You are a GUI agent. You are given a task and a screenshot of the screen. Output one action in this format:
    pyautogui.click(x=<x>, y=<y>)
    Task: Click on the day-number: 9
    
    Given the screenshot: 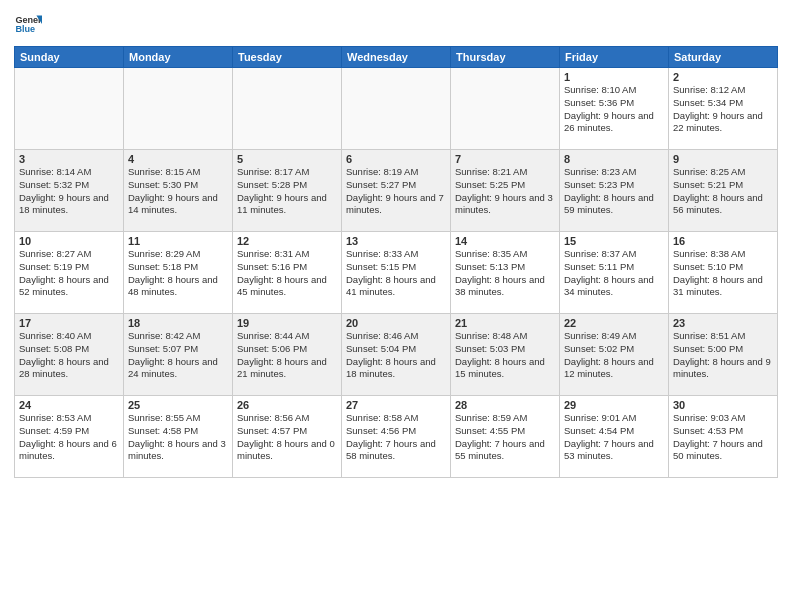 What is the action you would take?
    pyautogui.click(x=723, y=159)
    